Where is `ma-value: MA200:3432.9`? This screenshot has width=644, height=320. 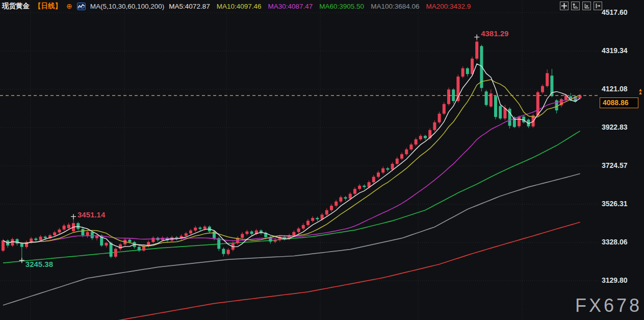 ma-value: MA200:3432.9 is located at coordinates (448, 6).